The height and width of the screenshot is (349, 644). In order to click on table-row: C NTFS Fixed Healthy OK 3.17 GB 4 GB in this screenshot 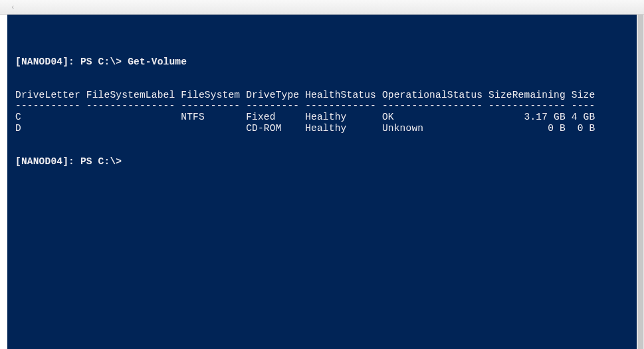, I will do `click(305, 117)`.